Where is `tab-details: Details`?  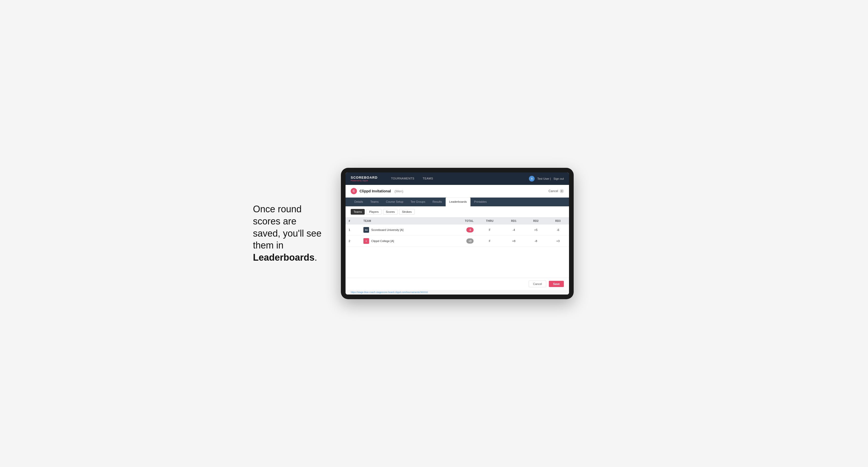 tab-details: Details is located at coordinates (359, 202).